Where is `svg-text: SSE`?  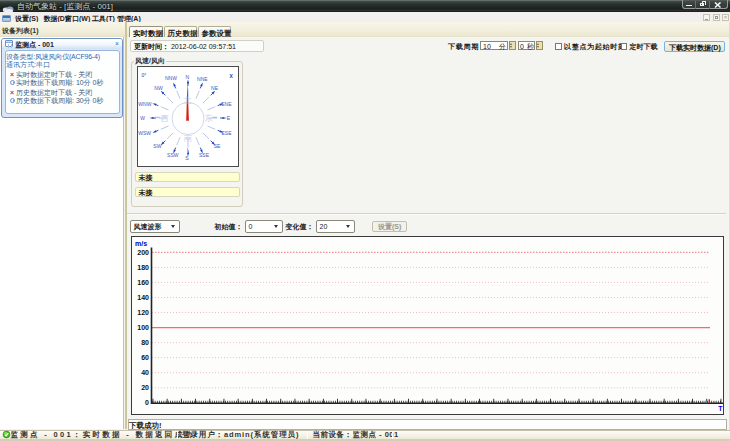 svg-text: SSE is located at coordinates (204, 154).